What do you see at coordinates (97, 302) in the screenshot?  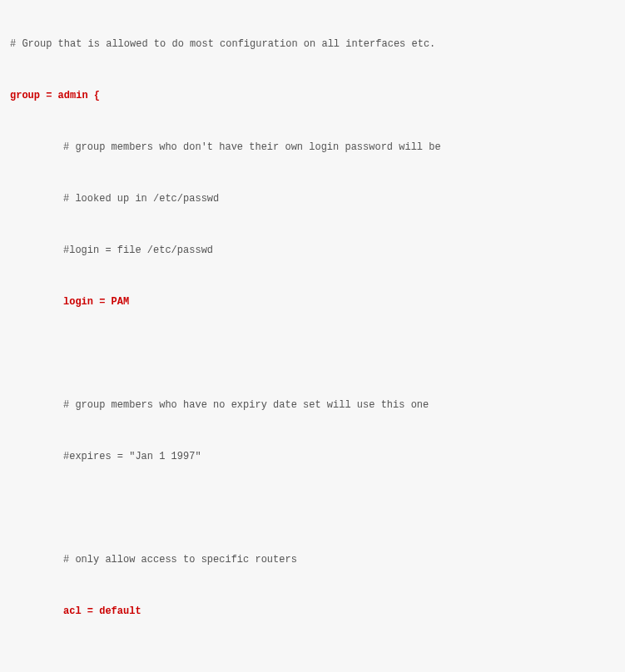 I see `highlight-text: login = PAM` at bounding box center [97, 302].